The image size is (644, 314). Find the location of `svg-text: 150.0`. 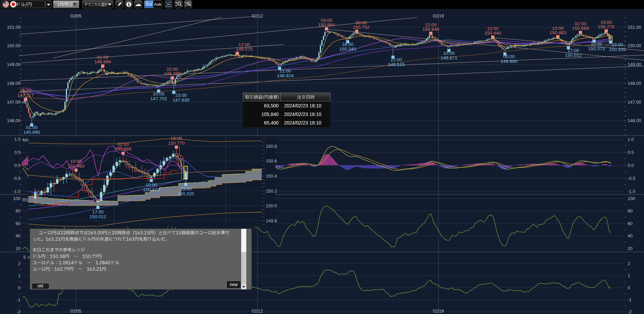

svg-text: 150.0 is located at coordinates (271, 206).